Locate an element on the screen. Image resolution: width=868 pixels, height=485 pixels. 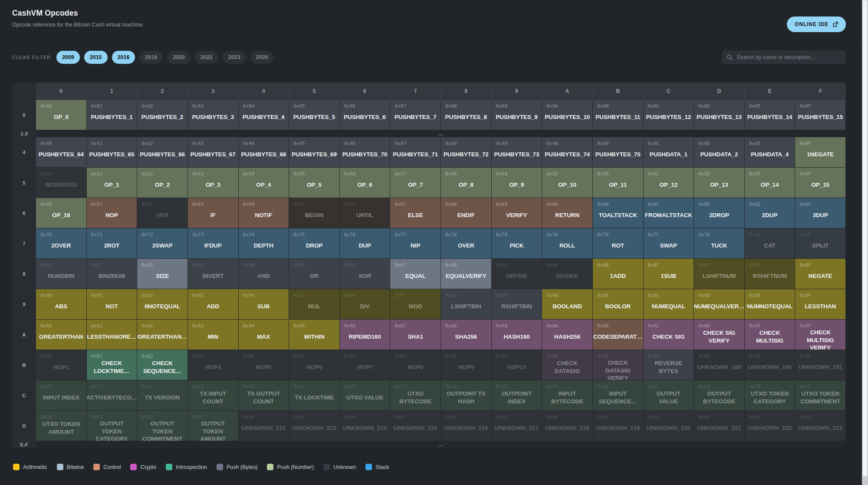
opcode-cell-0xB9: 0xB9NOP10 is located at coordinates (517, 365).